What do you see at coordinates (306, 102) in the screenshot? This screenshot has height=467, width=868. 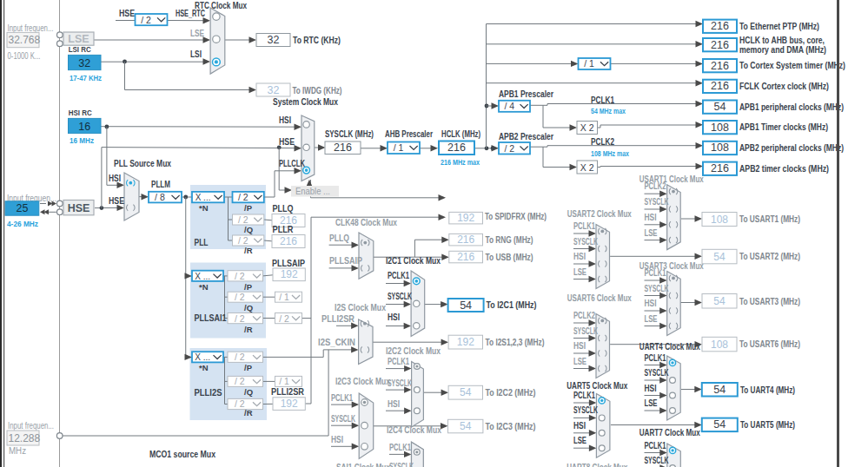 I see `svg-text: System Clock Mux` at bounding box center [306, 102].